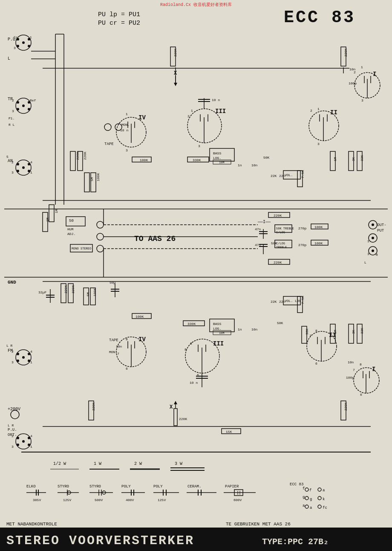 The width and height of the screenshot is (392, 551). What do you see at coordinates (319, 109) in the screenshot?
I see `tube-ii-upper-pin1: 1` at bounding box center [319, 109].